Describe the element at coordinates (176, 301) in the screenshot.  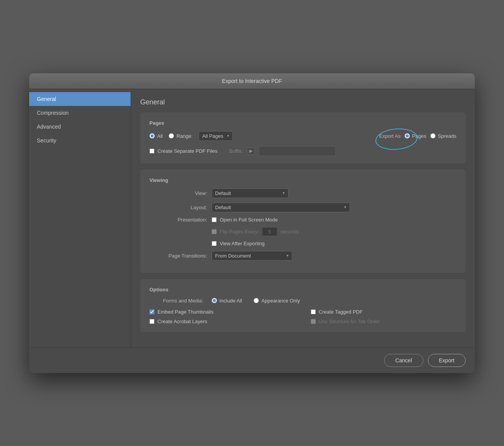
I see `forms-media-label: Forms and Media:` at that location.